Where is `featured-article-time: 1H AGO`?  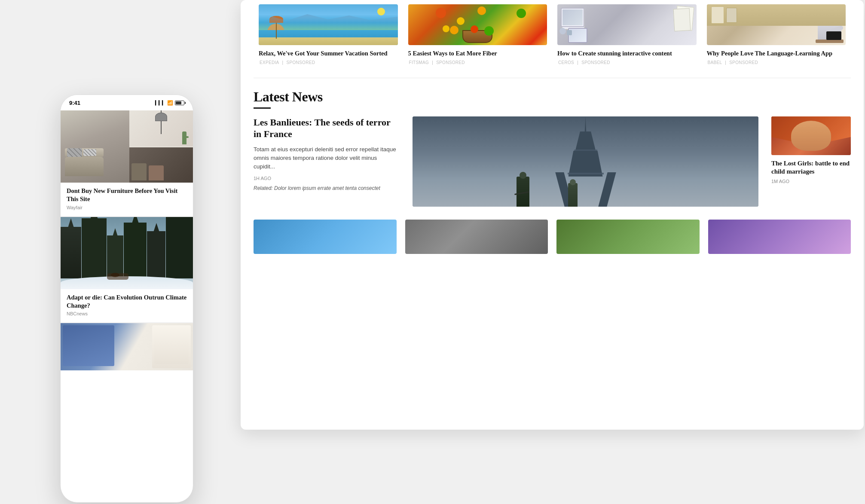 featured-article-time: 1H AGO is located at coordinates (327, 178).